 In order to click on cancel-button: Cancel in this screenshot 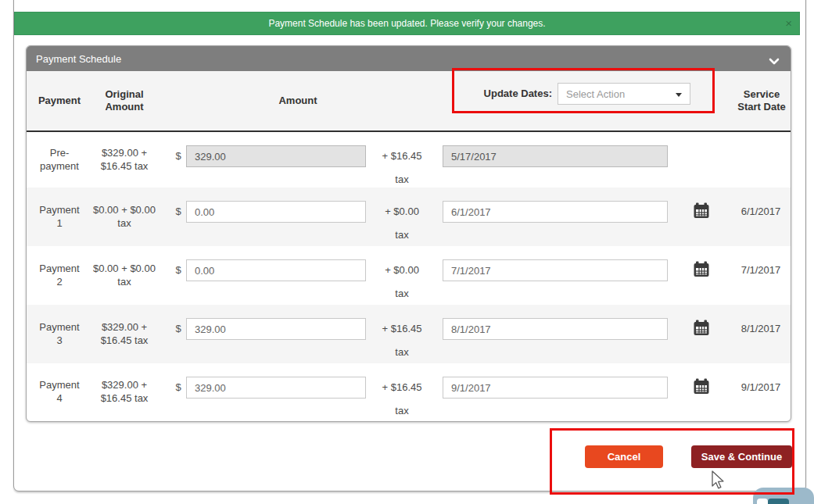, I will do `click(624, 456)`.